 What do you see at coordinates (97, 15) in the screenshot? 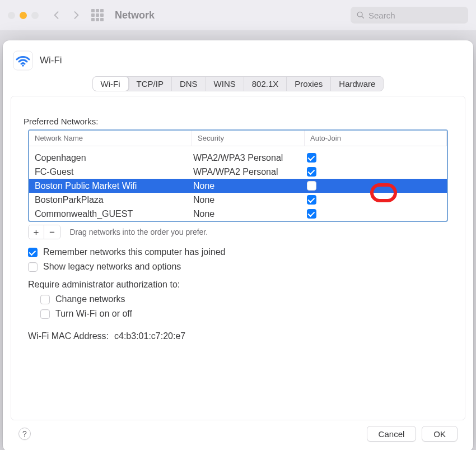
I see `show-all-icon` at bounding box center [97, 15].